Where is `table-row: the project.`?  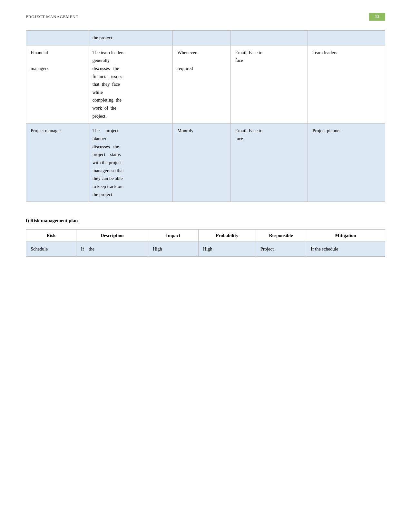
table-row: the project. is located at coordinates (206, 38).